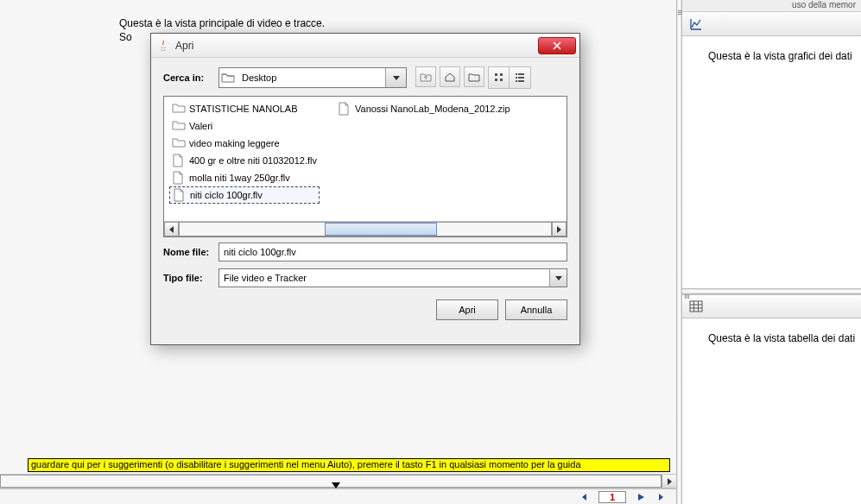 The width and height of the screenshot is (861, 504). I want to click on timeline-marker-icon, so click(336, 485).